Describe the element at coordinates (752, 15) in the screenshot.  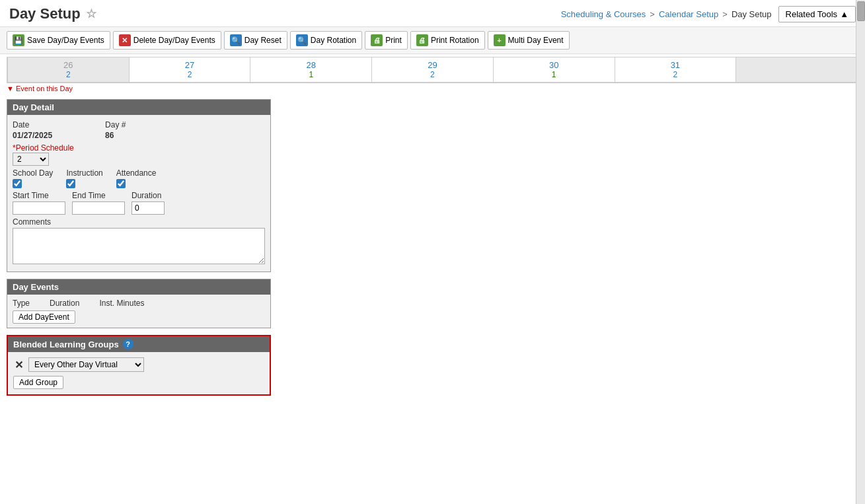
I see `breadcrumb-current: Day Setup` at that location.